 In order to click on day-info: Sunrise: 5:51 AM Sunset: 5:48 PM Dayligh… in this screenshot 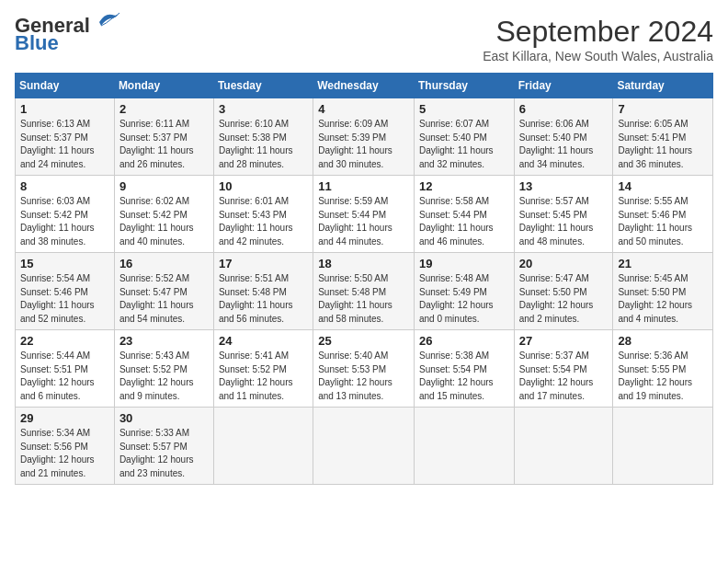, I will do `click(263, 299)`.